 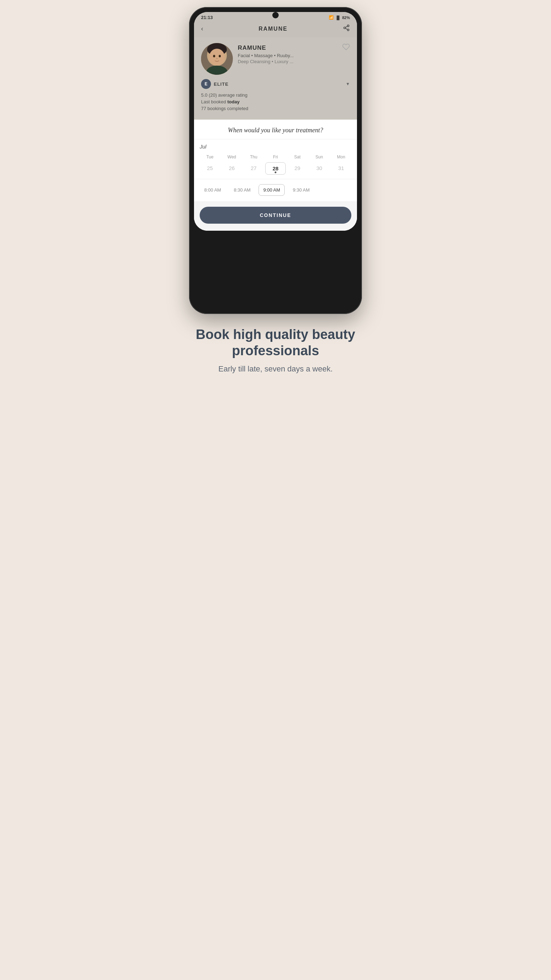 What do you see at coordinates (294, 56) in the screenshot?
I see `profile-services: Facial • Massage • Ruuby...` at bounding box center [294, 56].